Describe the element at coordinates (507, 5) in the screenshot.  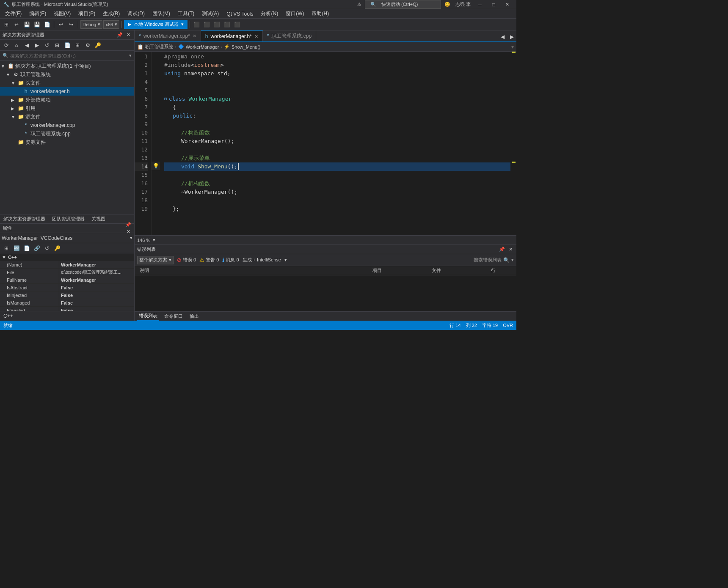
I see `close-button: ✕` at that location.